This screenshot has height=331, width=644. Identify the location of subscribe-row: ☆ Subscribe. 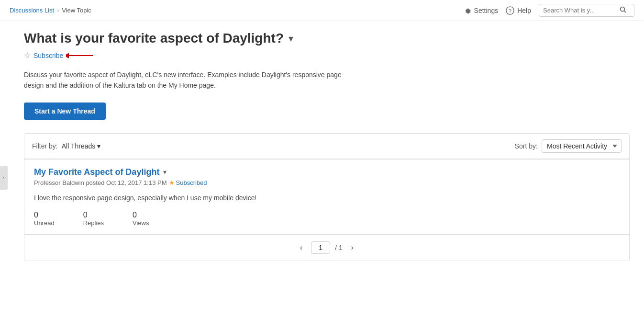
(327, 56).